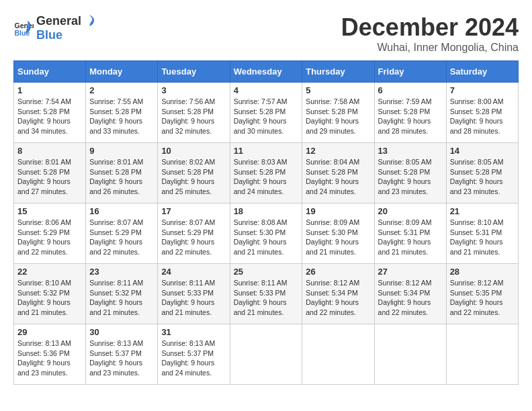 This screenshot has height=411, width=532. Describe the element at coordinates (332, 162) in the screenshot. I see `sunrise-text: Sunrise: 8:04 AM` at that location.